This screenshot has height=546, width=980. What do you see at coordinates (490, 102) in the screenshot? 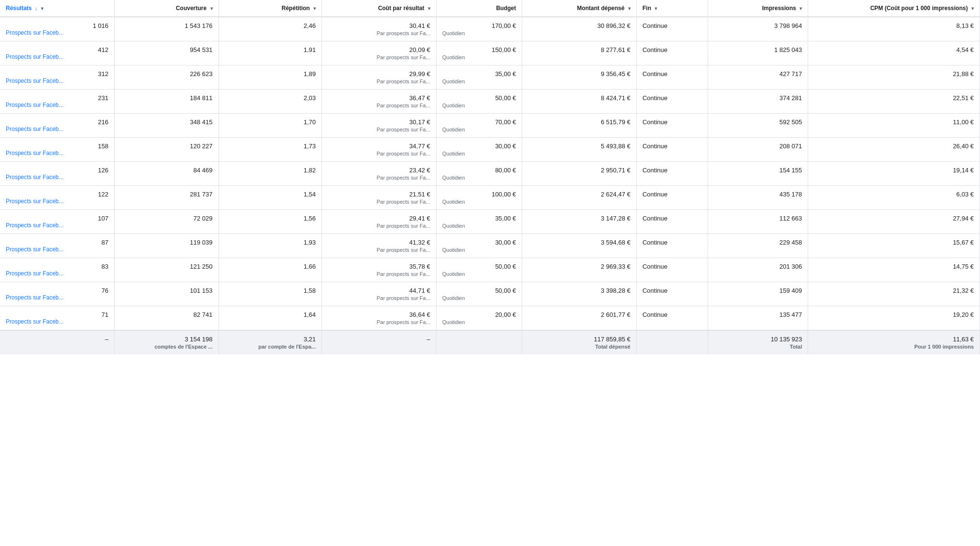
I see `table-row: 231 Prospects sur Faceb... 184 811 2,03 …` at bounding box center [490, 102].